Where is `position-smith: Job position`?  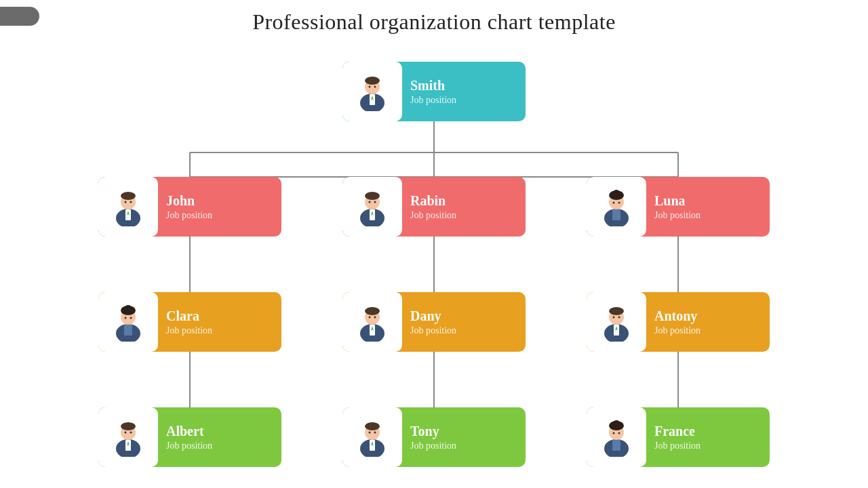 position-smith: Job position is located at coordinates (464, 100).